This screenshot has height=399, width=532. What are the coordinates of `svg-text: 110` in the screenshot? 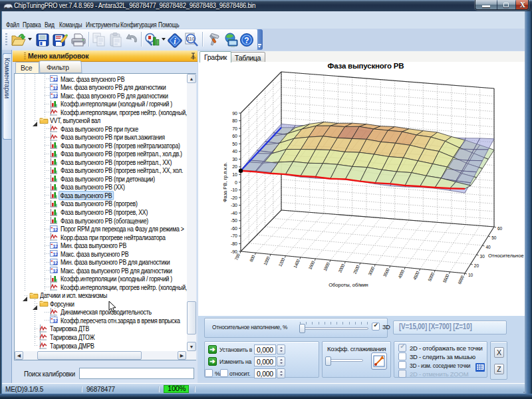 It's located at (190, 39).